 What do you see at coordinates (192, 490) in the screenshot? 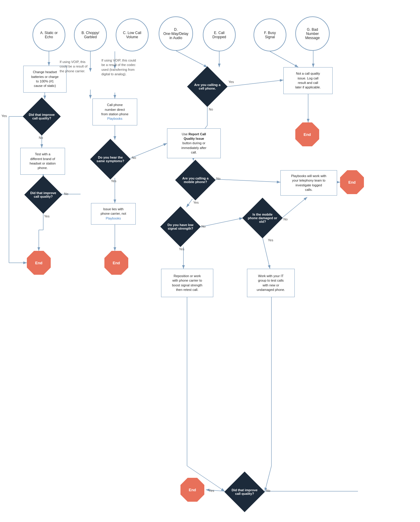
I see `node-end-final: End` at bounding box center [192, 490].